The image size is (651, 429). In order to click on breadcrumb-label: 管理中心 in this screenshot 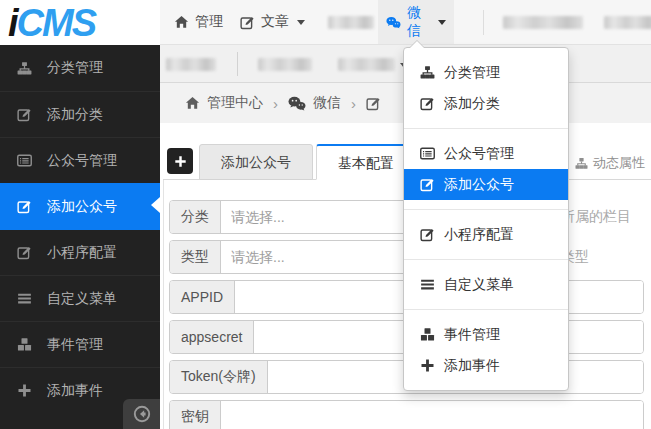, I will do `click(235, 103)`.